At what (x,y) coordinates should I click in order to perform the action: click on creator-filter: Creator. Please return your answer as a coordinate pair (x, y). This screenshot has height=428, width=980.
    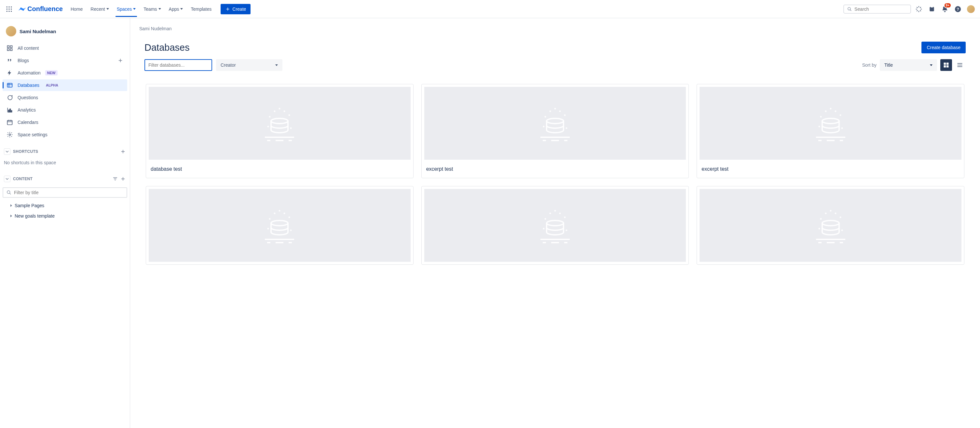
    Looking at the image, I should click on (249, 65).